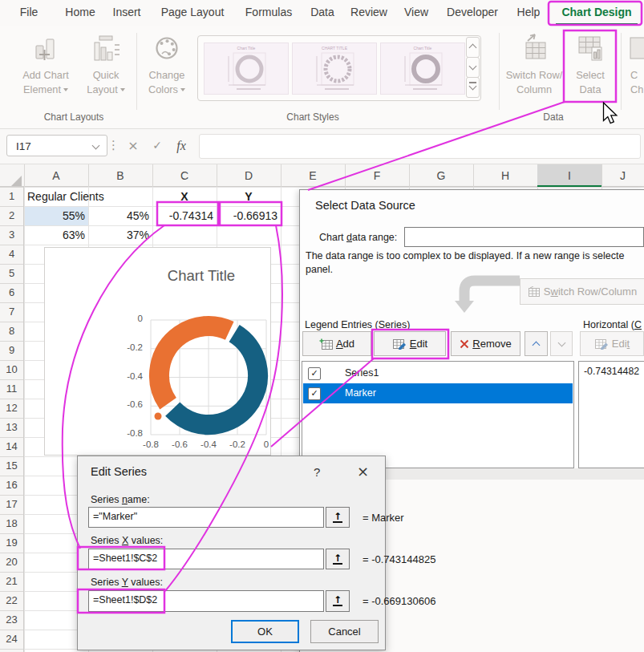 Image resolution: width=644 pixels, height=652 pixels. I want to click on edit-series-button: Edit, so click(410, 343).